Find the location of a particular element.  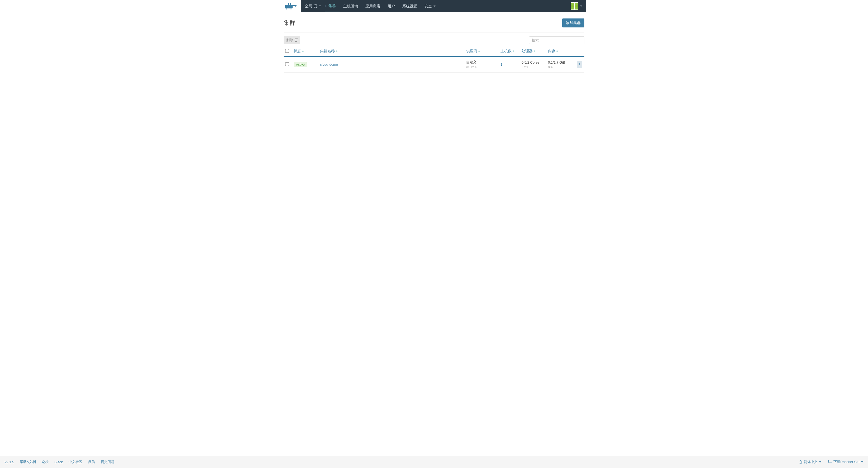

provider-version: v1.12.4 is located at coordinates (482, 67).